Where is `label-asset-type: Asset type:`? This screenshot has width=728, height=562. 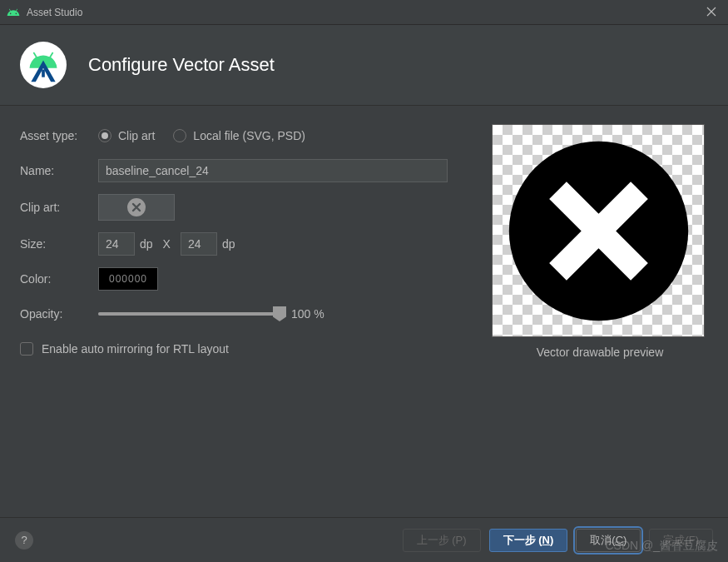
label-asset-type: Asset type: is located at coordinates (59, 136).